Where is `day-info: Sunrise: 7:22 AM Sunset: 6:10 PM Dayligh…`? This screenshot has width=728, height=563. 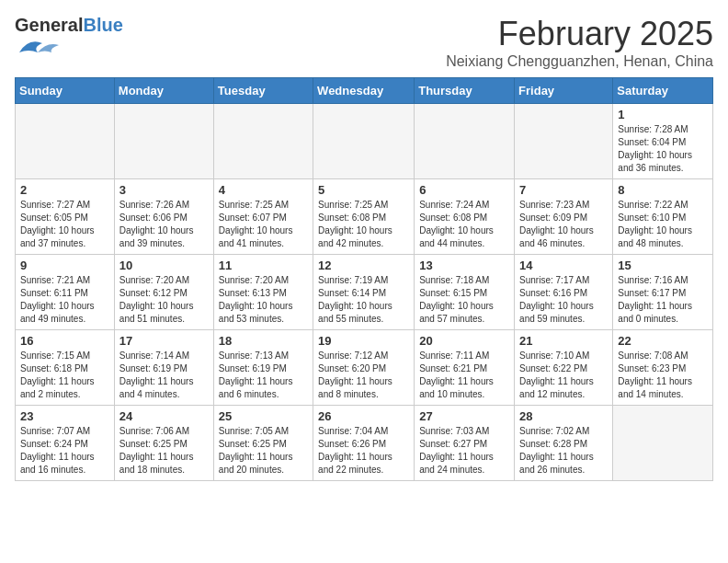
day-info: Sunrise: 7:22 AM Sunset: 6:10 PM Dayligh… is located at coordinates (663, 224).